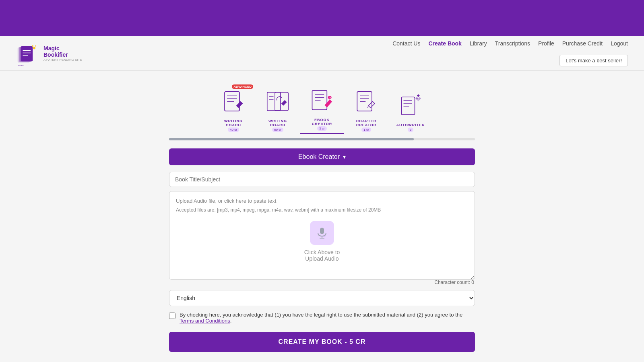 This screenshot has height=362, width=644. What do you see at coordinates (366, 130) in the screenshot?
I see `tool-credits-cc1: 1 cr` at bounding box center [366, 130].